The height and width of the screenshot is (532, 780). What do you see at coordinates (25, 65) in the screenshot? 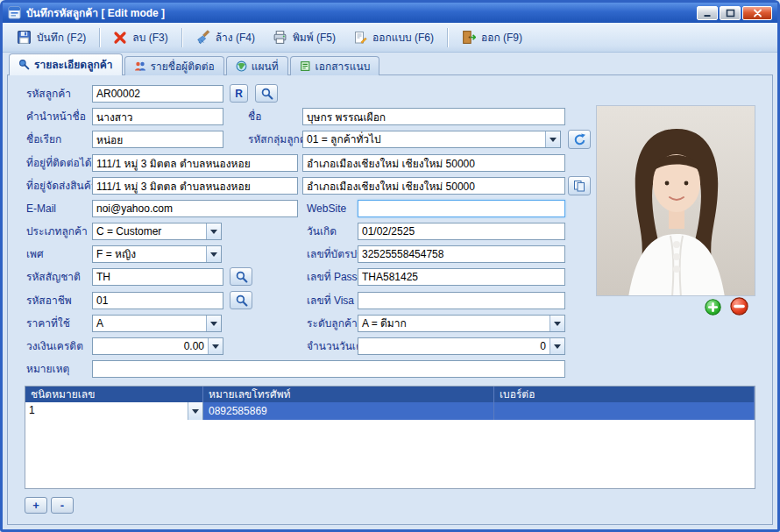
I see `pin-icon` at bounding box center [25, 65].